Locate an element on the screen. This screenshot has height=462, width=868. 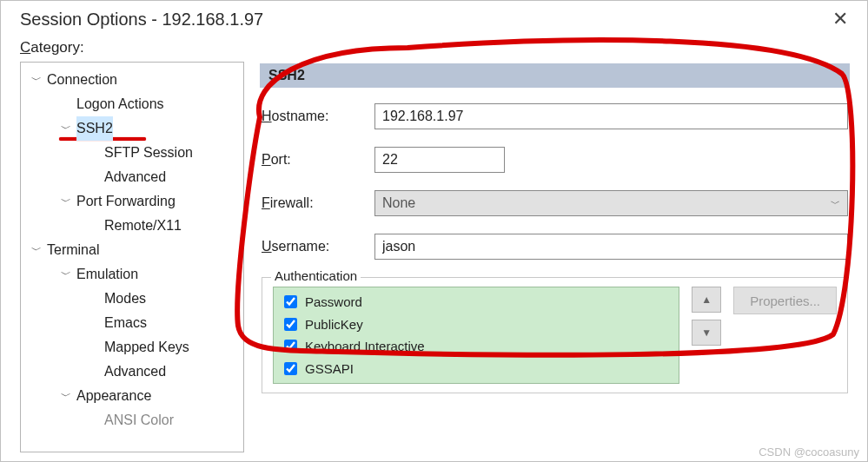
tree-item-remote-x11: Remote/X11 is located at coordinates (132, 226).